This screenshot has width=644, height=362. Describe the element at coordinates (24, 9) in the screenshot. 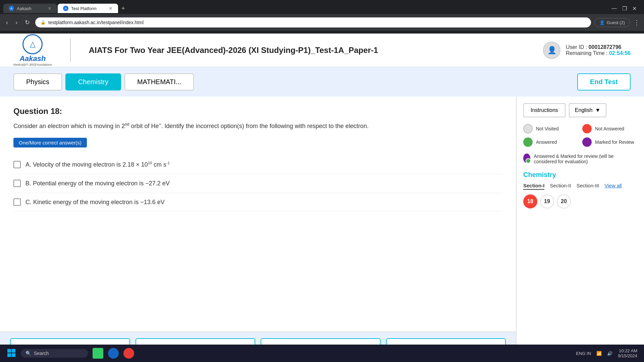

I see `tab-label-aakash: Aakash` at that location.